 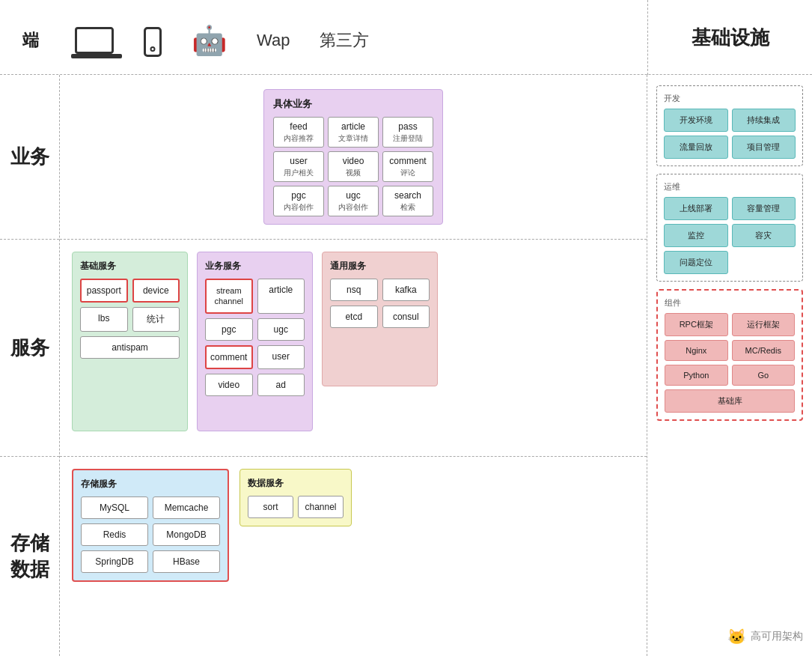 What do you see at coordinates (354, 290) in the screenshot?
I see `service-nsq: nsq` at bounding box center [354, 290].